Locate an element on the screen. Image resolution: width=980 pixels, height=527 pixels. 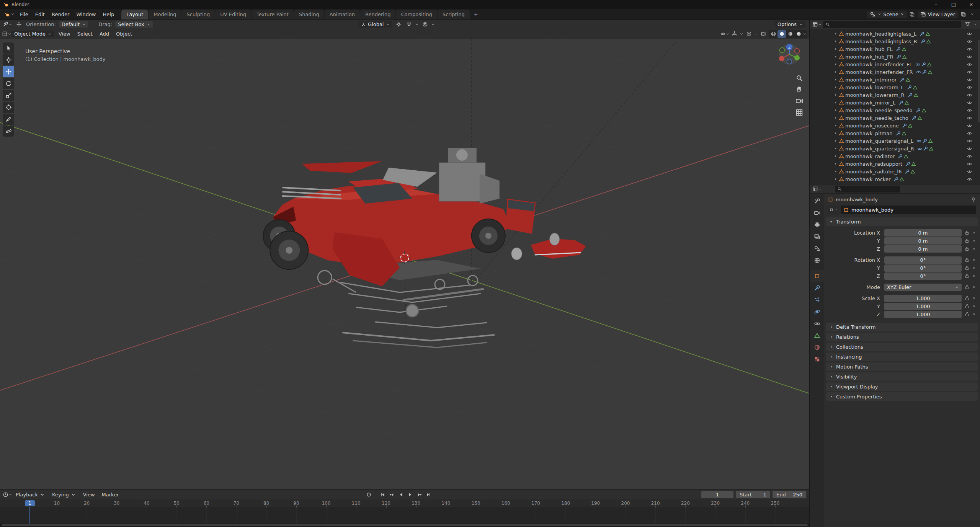
tool-cursor is located at coordinates (8, 60).